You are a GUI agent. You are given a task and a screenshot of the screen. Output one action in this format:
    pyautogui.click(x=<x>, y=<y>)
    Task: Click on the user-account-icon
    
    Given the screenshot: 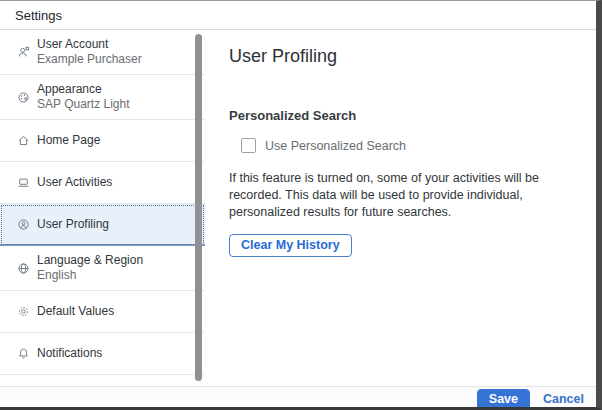 What is the action you would take?
    pyautogui.click(x=24, y=52)
    